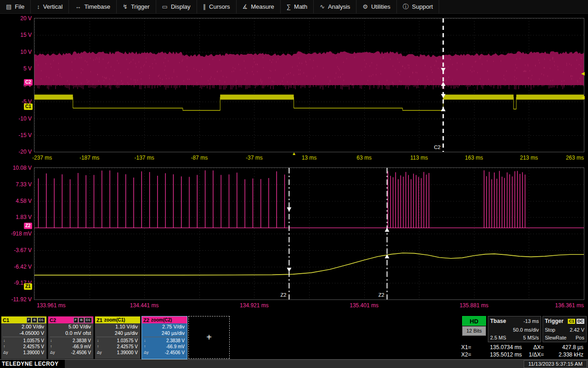 This screenshot has width=588, height=368. Describe the element at coordinates (254, 305) in the screenshot. I see `zoom-x-axis-label: 134.921 ms` at that location.